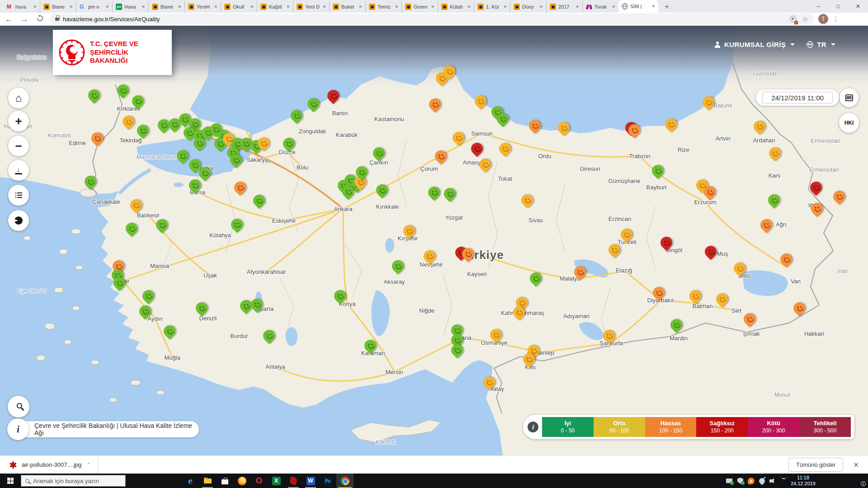 This screenshot has height=488, width=868. I want to click on browser-tab: Buket✕, so click(347, 7).